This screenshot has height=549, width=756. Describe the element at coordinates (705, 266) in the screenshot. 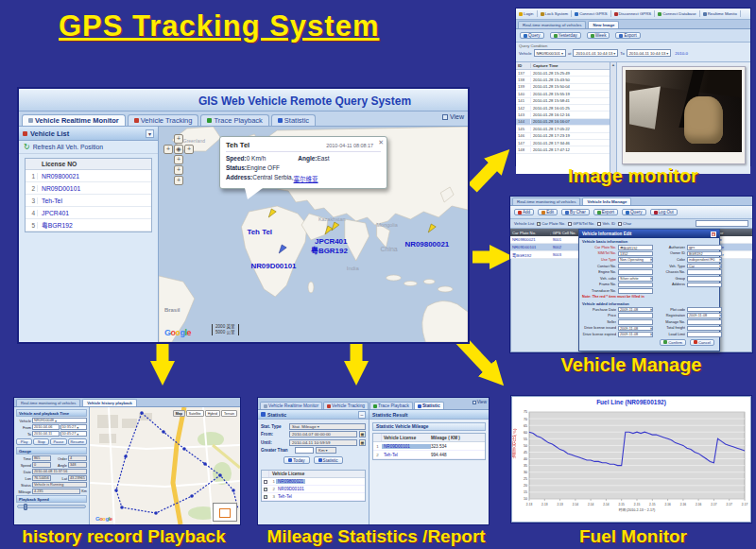

I see `field-input: Car` at that location.